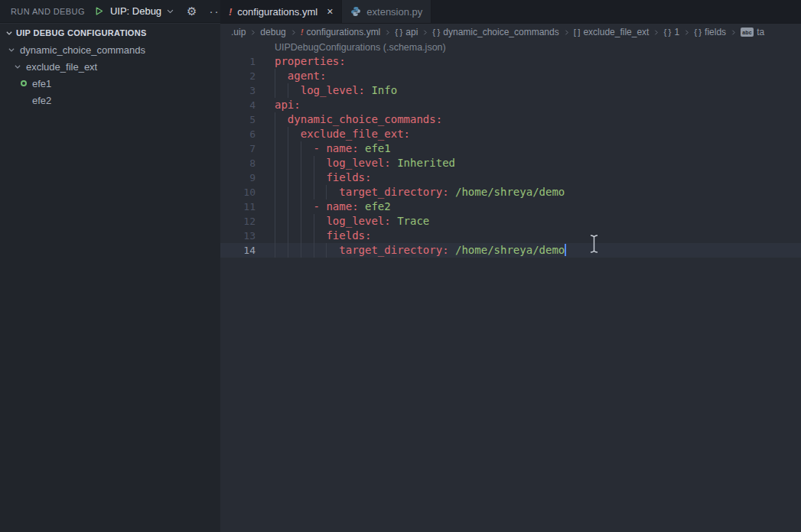 This screenshot has height=532, width=801. What do you see at coordinates (282, 11) in the screenshot?
I see `tab-configurations.yml: !configurations.yml×` at bounding box center [282, 11].